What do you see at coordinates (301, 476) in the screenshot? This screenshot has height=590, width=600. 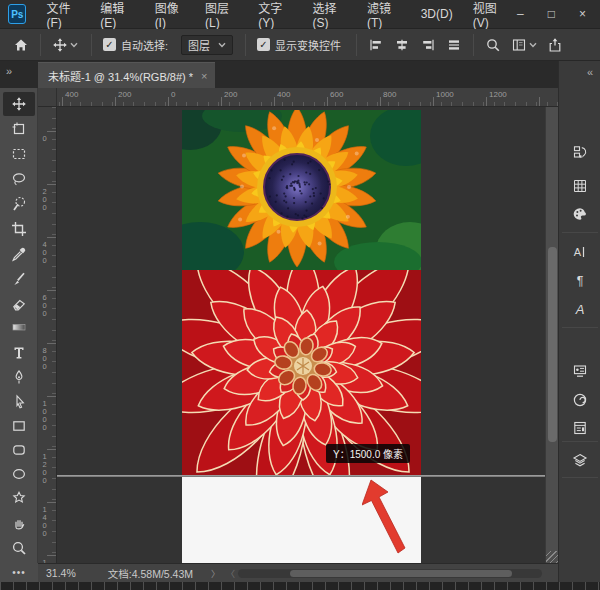 I see `horizontal-guide` at bounding box center [301, 476].